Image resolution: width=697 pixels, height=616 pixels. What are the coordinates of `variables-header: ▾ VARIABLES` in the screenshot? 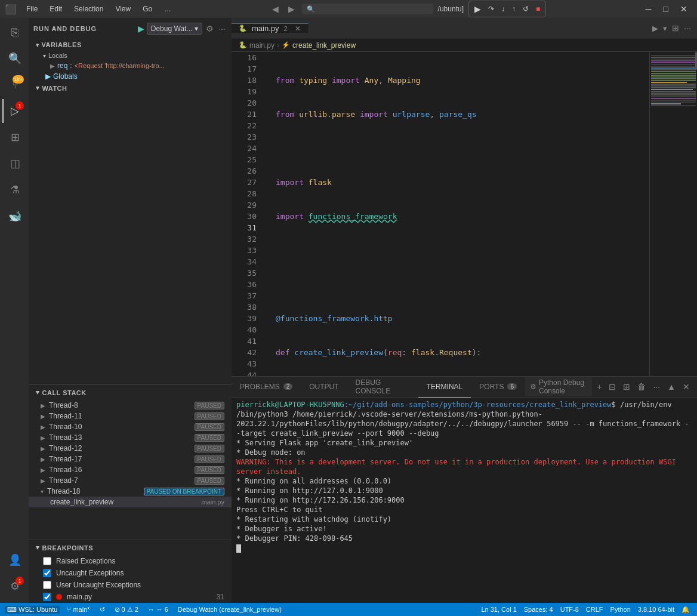 It's located at (130, 45).